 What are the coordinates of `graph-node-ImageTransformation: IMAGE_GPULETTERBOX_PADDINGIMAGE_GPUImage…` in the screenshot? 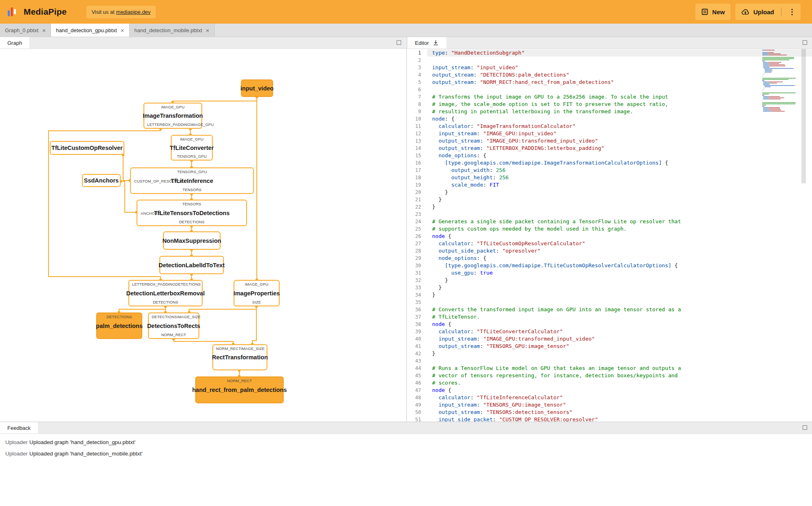 It's located at (173, 116).